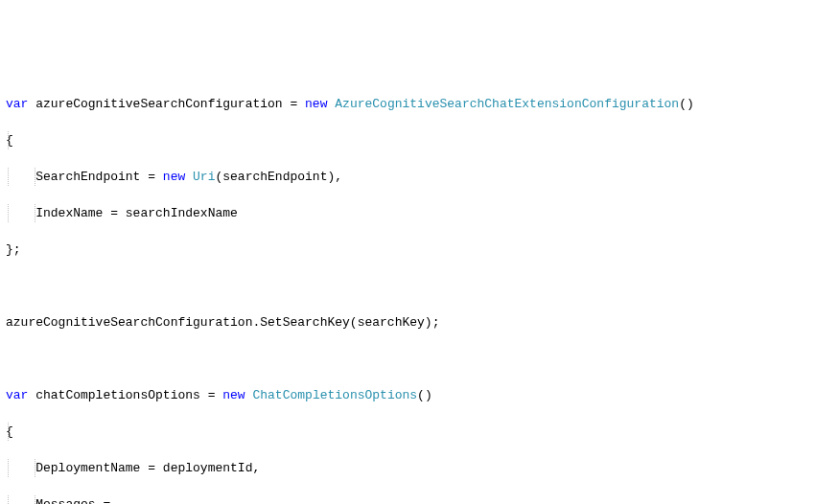 The width and height of the screenshot is (839, 504). What do you see at coordinates (420, 103) in the screenshot?
I see `code-line: var azureCognitiveSearchConfiguration = …` at bounding box center [420, 103].